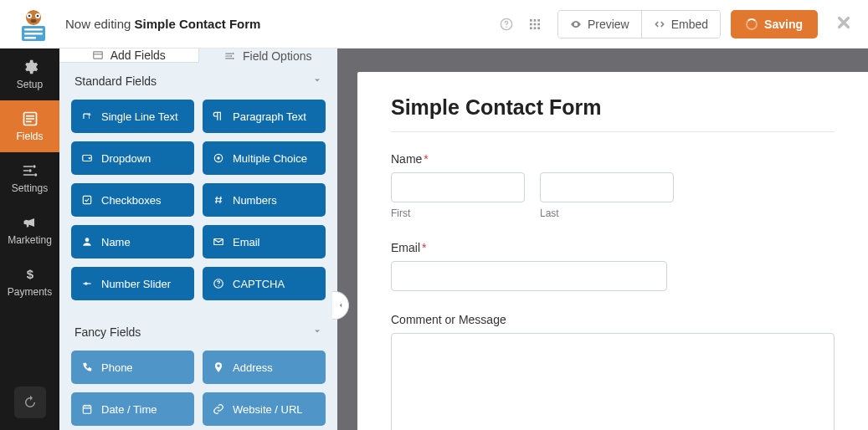 The image size is (868, 430). I want to click on nav-setup: Setup, so click(30, 74).